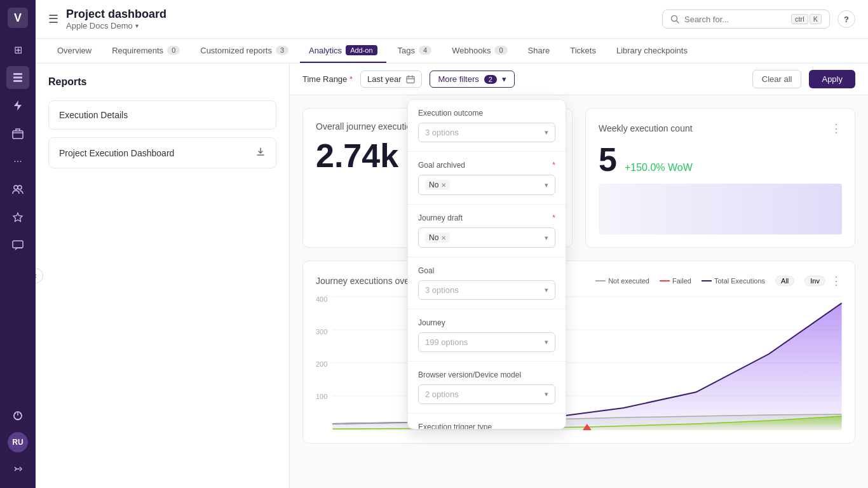 The width and height of the screenshot is (868, 488). I want to click on tab-requirements: Requirements 0, so click(146, 51).